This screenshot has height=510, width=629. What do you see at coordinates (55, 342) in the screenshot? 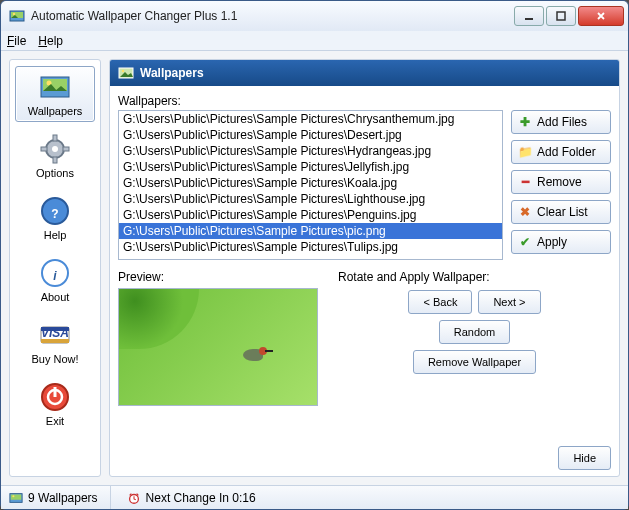
I see `sidebar-item-buynow: VISABuy Now!` at bounding box center [55, 342].